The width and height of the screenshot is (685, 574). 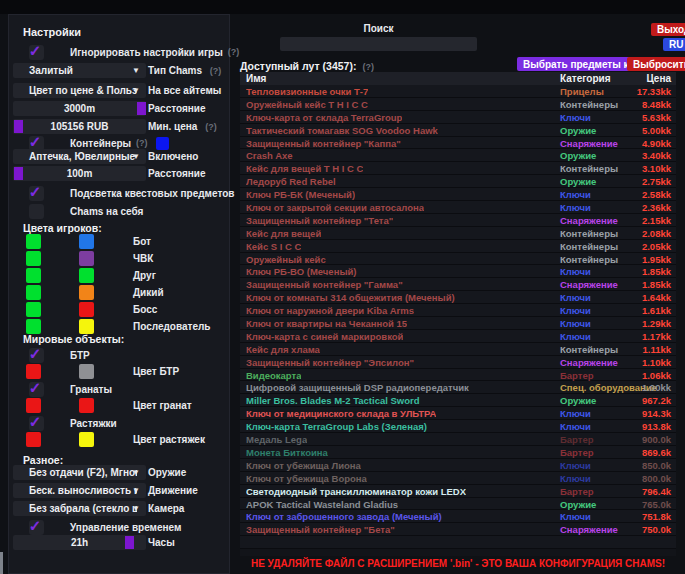 I want to click on table-row: Оружейный кейс T H I C C Контейнеры 8.48…, so click(x=458, y=104).